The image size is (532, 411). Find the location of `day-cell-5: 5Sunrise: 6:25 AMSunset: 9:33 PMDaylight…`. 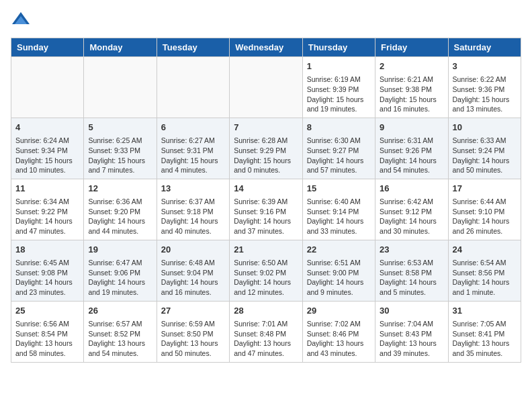

day-cell-5: 5Sunrise: 6:25 AMSunset: 9:33 PMDaylight… is located at coordinates (120, 148).